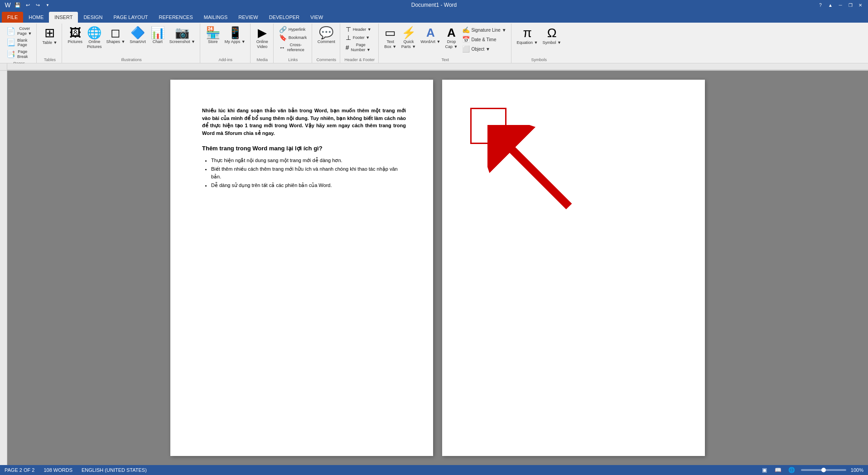 Image resolution: width=868 pixels, height=475 pixels. I want to click on paragraph-1: Nhiều lúc khi đang soạn thảo văn bản tro…, so click(304, 122).